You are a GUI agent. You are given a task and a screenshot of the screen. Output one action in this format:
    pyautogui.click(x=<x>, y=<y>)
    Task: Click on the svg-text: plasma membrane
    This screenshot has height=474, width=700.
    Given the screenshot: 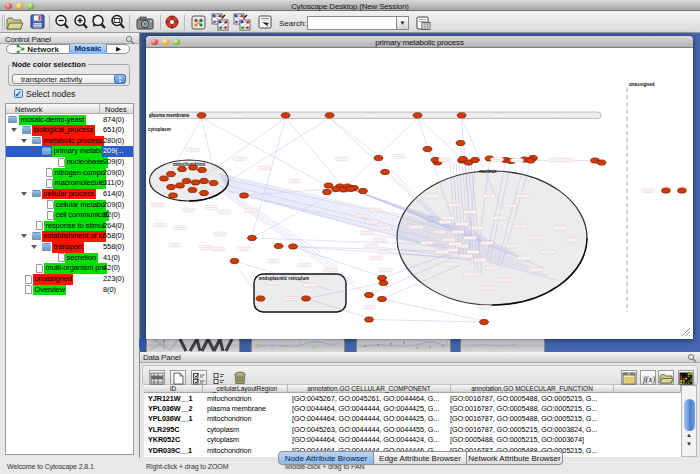 What is the action you would take?
    pyautogui.click(x=170, y=116)
    